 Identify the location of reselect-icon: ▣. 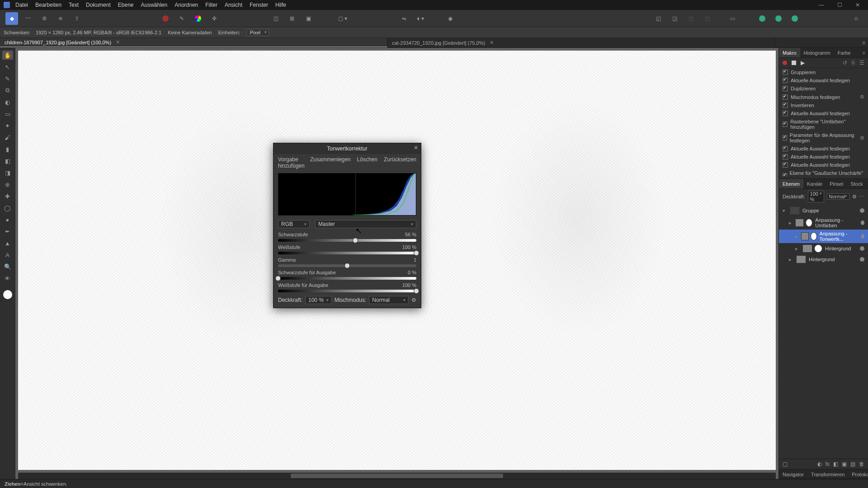
(308, 19).